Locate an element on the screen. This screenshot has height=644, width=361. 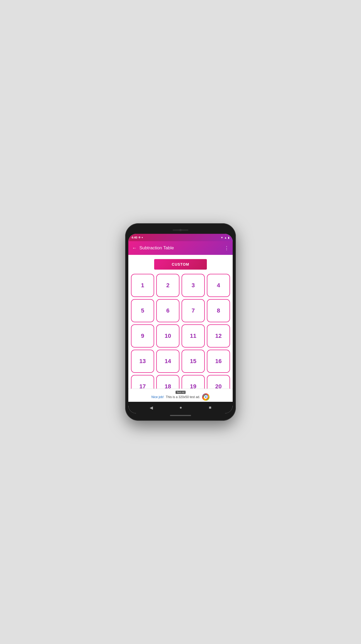
number-cell-15: 15 is located at coordinates (193, 361).